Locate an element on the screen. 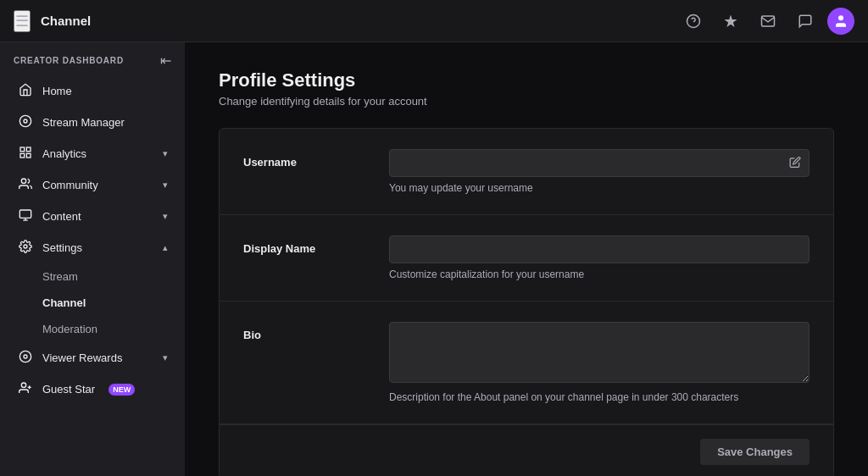 This screenshot has width=868, height=476. bio-label: Bio is located at coordinates (303, 332).